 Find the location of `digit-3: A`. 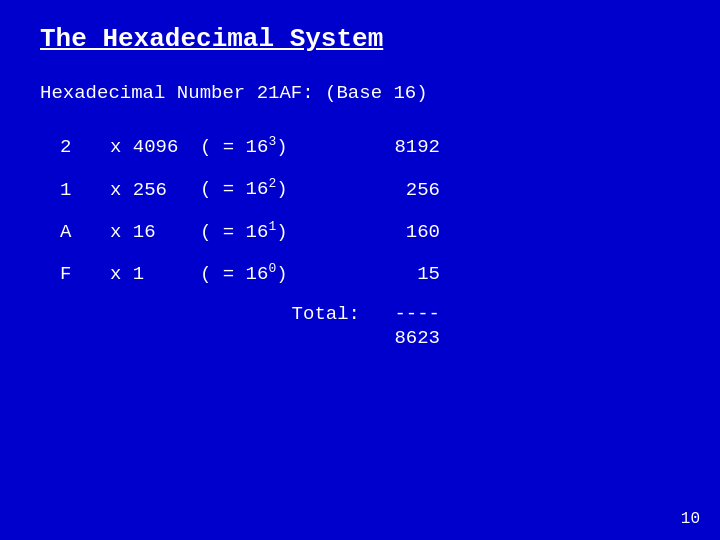

digit-3: A is located at coordinates (85, 232).